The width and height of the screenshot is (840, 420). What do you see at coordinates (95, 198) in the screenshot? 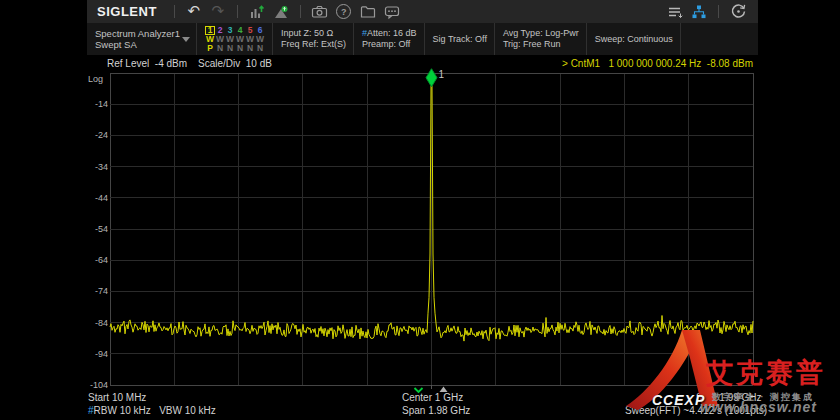
I see `y-axis-tick: -44` at bounding box center [95, 198].